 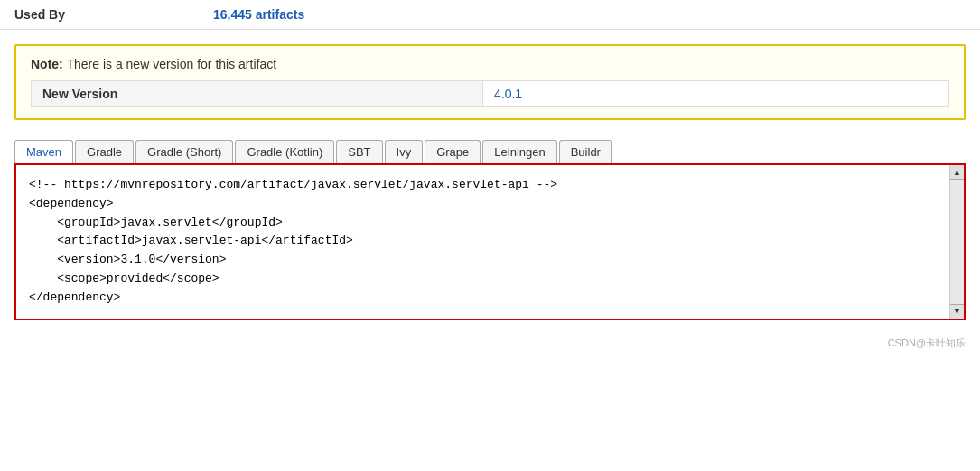 I want to click on scrollbar-down-button: ▼, so click(x=957, y=311).